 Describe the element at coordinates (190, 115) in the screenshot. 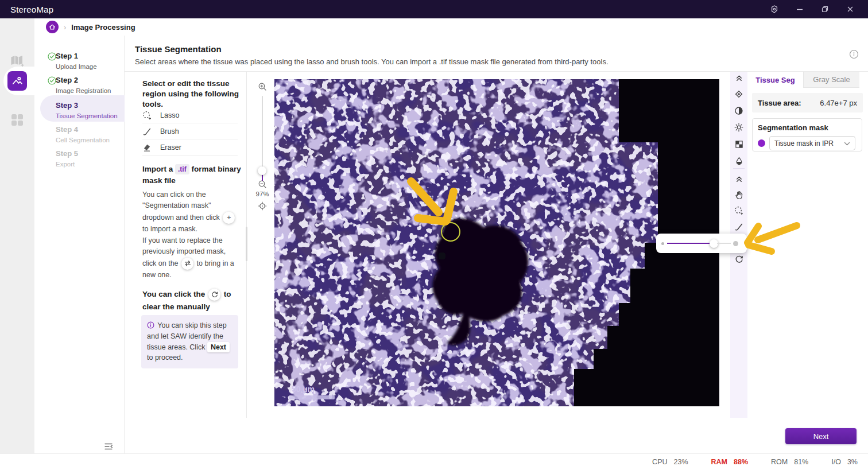

I see `lasso-tool-row: Lasso` at that location.